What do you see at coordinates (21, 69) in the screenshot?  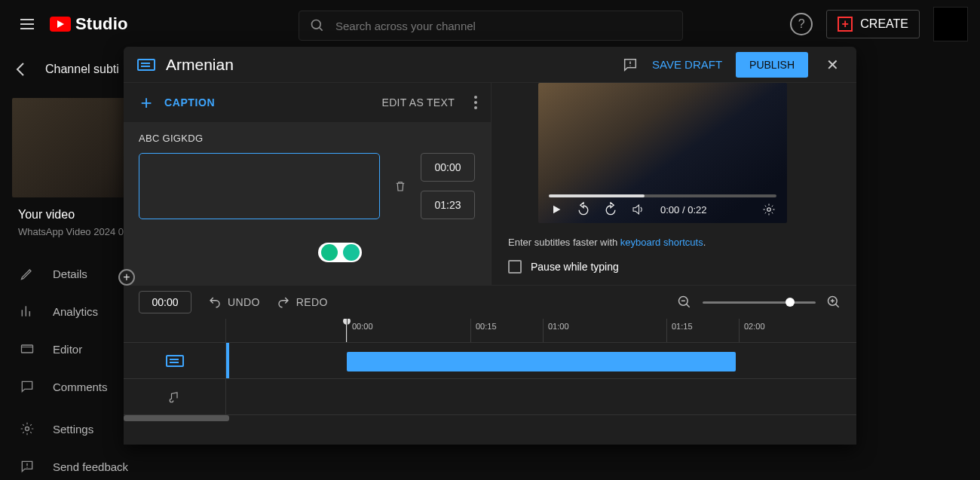 I see `back-arrow-icon` at bounding box center [21, 69].